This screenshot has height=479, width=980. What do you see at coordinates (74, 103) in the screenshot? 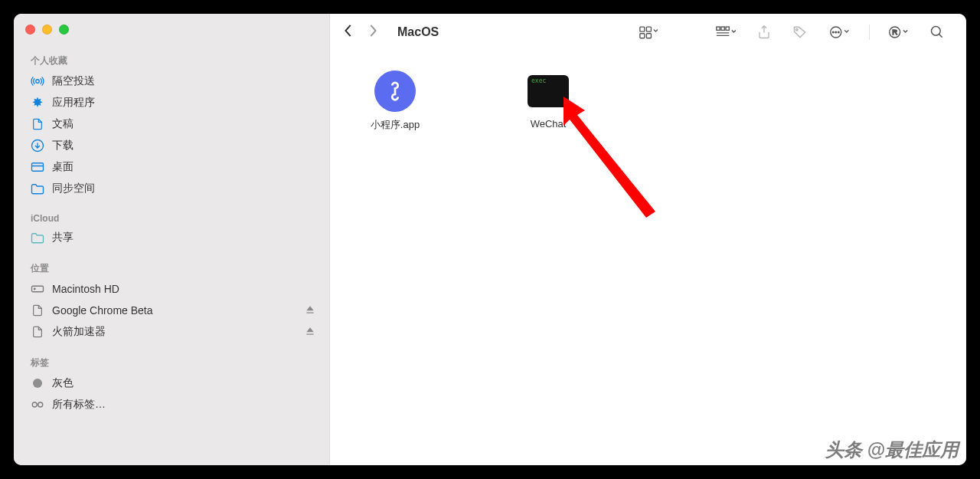
I see `sidebar-item-label: 应用程序` at bounding box center [74, 103].